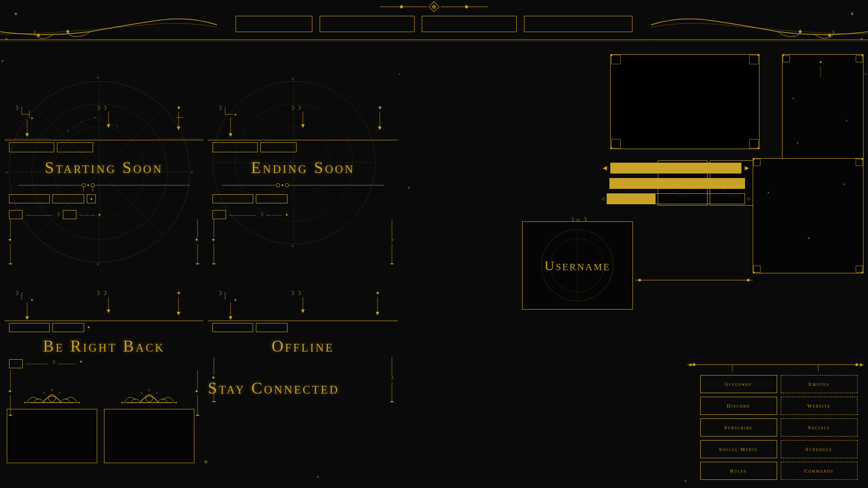 This screenshot has height=488, width=868. What do you see at coordinates (739, 384) in the screenshot?
I see `giveaway-button: Giveaway` at bounding box center [739, 384].